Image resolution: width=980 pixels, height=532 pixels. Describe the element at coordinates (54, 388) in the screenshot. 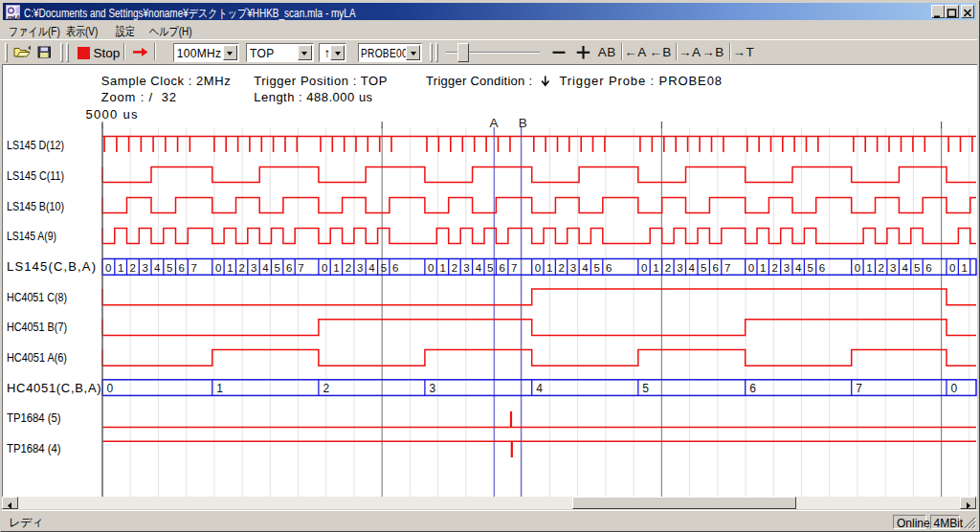

I see `svg-text: HC4051(C,B,A)` at that location.